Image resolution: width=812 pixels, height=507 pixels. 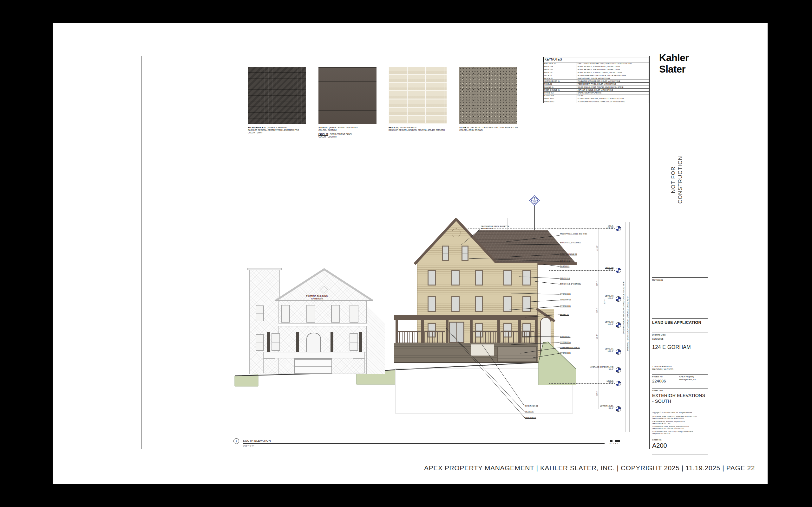 I want to click on existing-porch-base, so click(x=314, y=355).